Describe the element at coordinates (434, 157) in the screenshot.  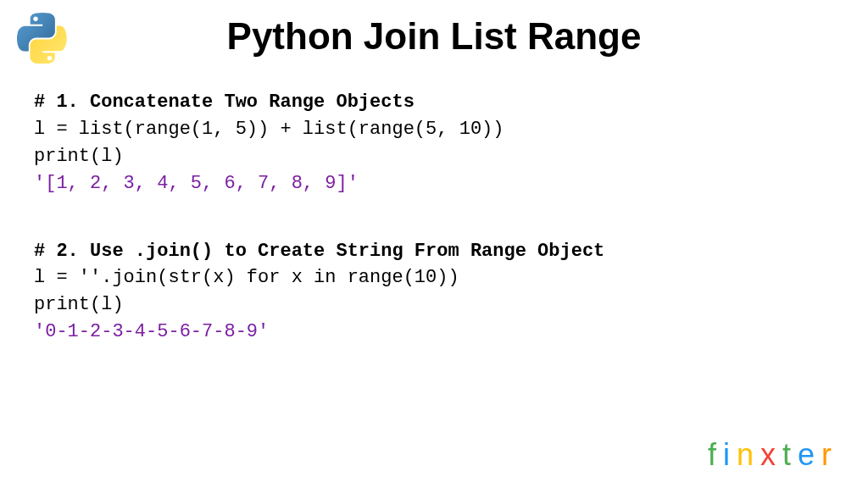
I see `code-line-1b: print(l)` at that location.